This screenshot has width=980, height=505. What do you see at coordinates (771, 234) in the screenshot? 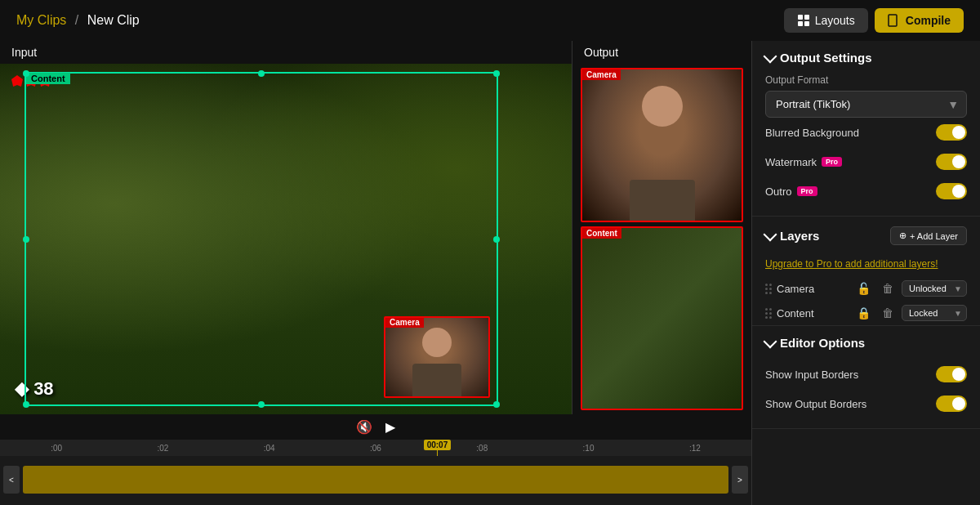
I see `chevron-layers` at bounding box center [771, 234].